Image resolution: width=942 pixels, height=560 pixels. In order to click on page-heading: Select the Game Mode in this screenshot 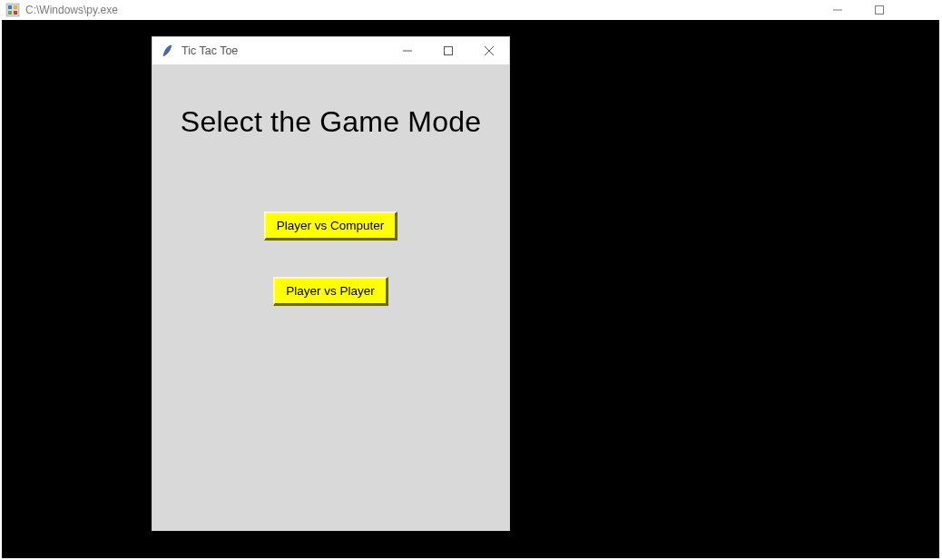, I will do `click(330, 122)`.